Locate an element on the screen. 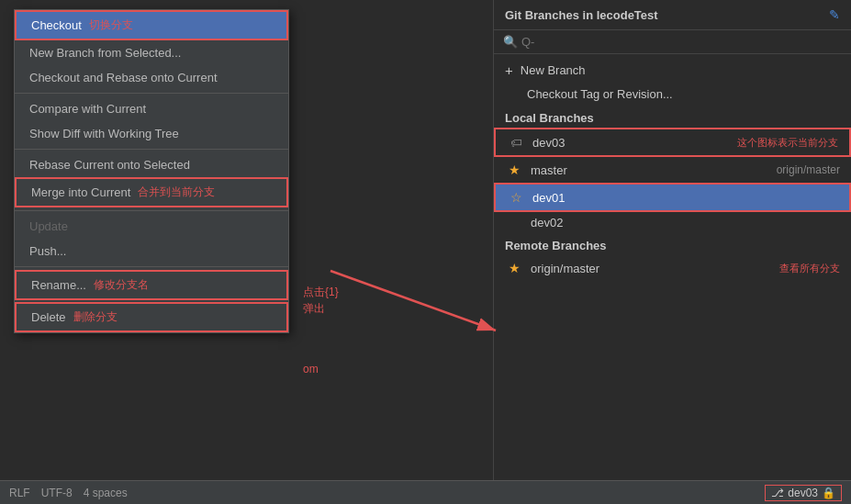  branch-row-master: ★ master origin/master is located at coordinates (672, 170).